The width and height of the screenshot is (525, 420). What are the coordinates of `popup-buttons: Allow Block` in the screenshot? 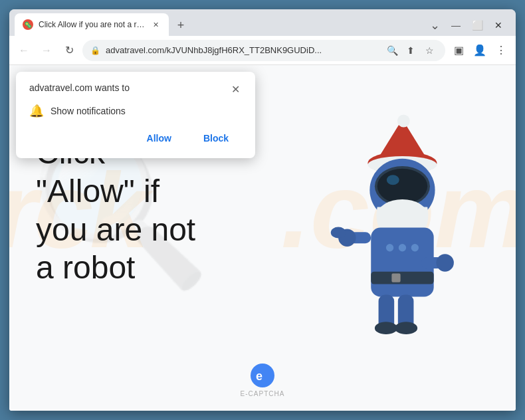 It's located at (136, 138).